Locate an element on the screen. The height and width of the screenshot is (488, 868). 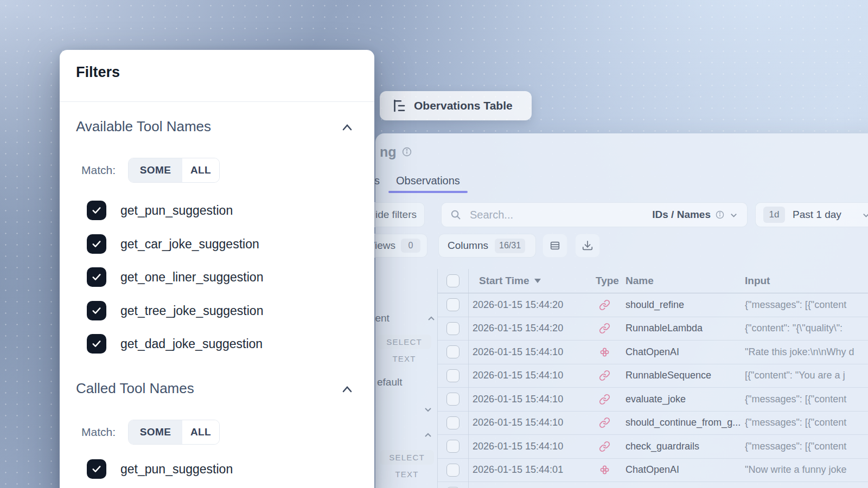
column-header-name: Name is located at coordinates (681, 281).